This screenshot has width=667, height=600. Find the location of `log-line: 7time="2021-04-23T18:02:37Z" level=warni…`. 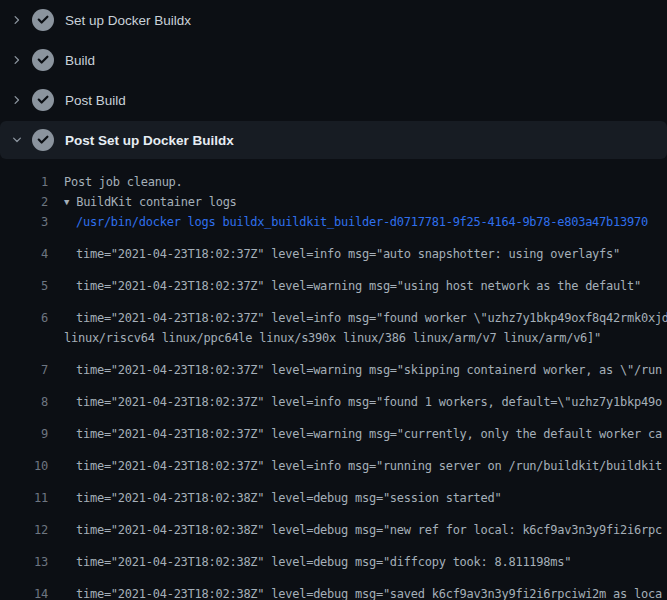

log-line: 7time="2021-04-23T18:02:37Z" level=warni… is located at coordinates (334, 364).